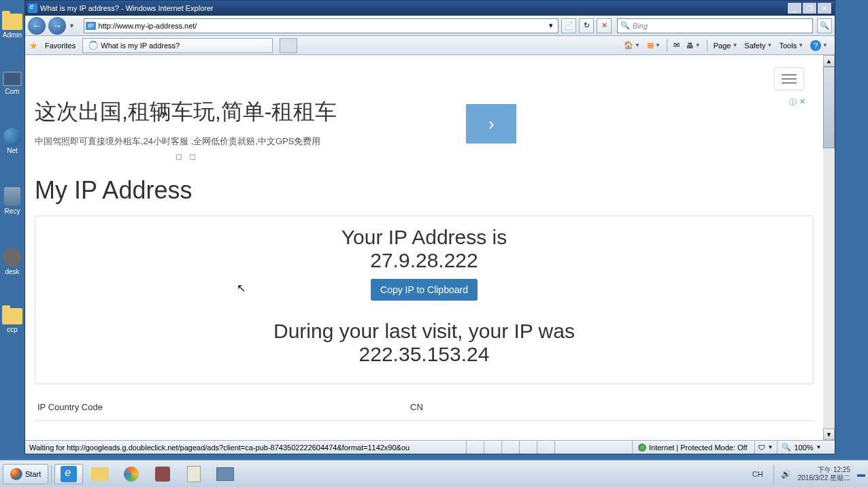 The height and width of the screenshot is (487, 868). Describe the element at coordinates (803, 448) in the screenshot. I see `zoom-value: 100%` at that location.